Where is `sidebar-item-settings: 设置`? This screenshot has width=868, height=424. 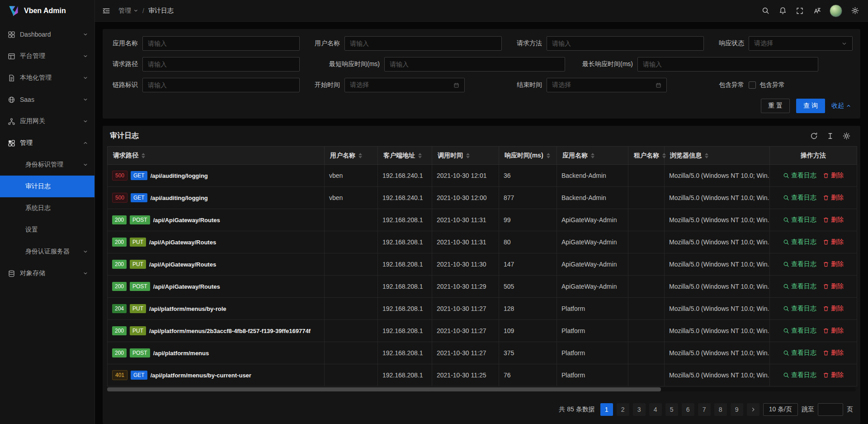 sidebar-item-settings: 设置 is located at coordinates (47, 230).